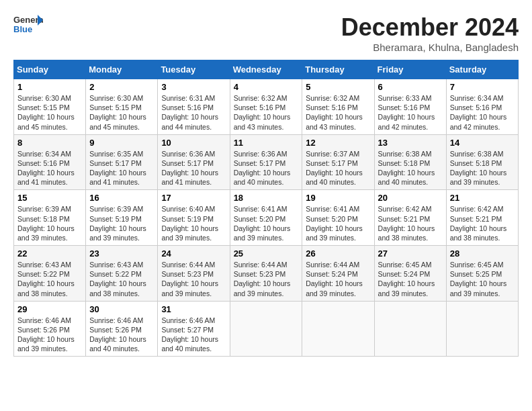  Describe the element at coordinates (482, 197) in the screenshot. I see `day-number: 21` at that location.